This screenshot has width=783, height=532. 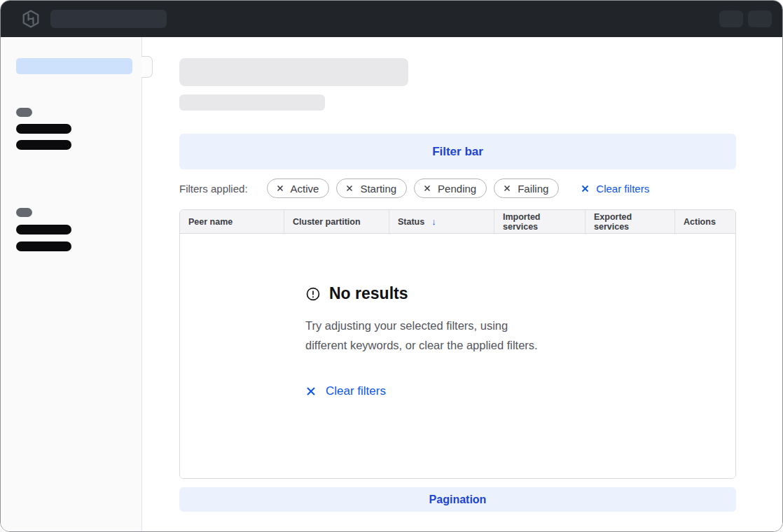 What do you see at coordinates (346, 391) in the screenshot?
I see `empty-state-clear-filters-link: Clear filters` at bounding box center [346, 391].